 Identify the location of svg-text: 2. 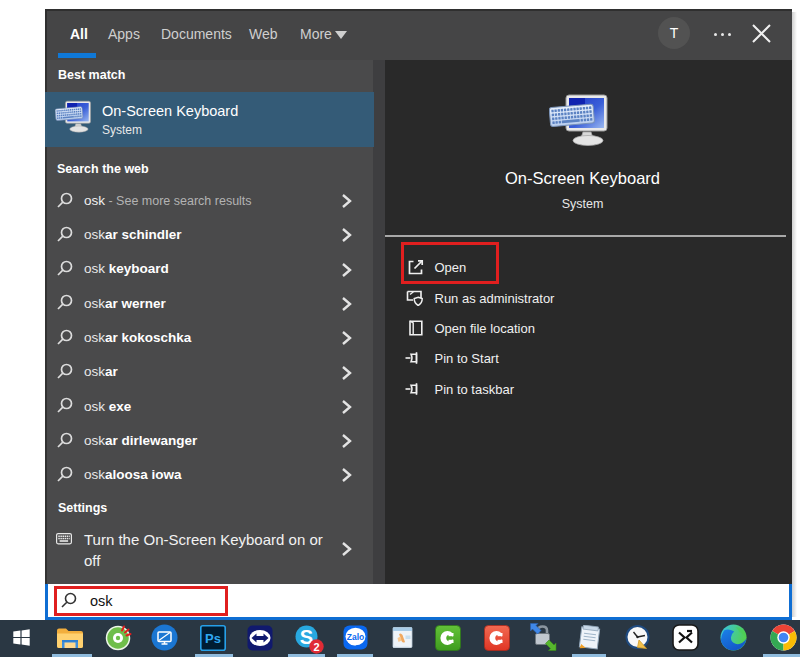
(316, 647).